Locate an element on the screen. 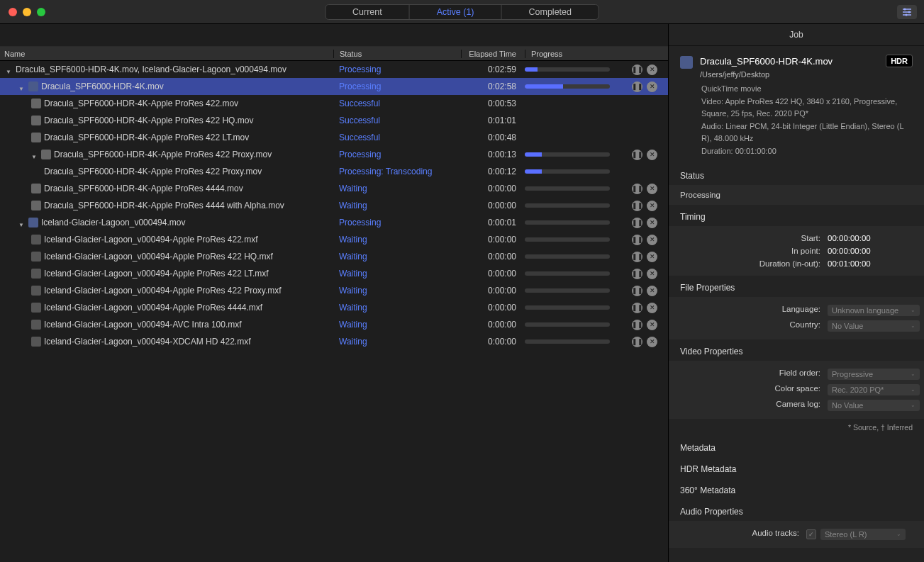 Image resolution: width=924 pixels, height=562 pixels. tab-active: Active (1) is located at coordinates (456, 12).